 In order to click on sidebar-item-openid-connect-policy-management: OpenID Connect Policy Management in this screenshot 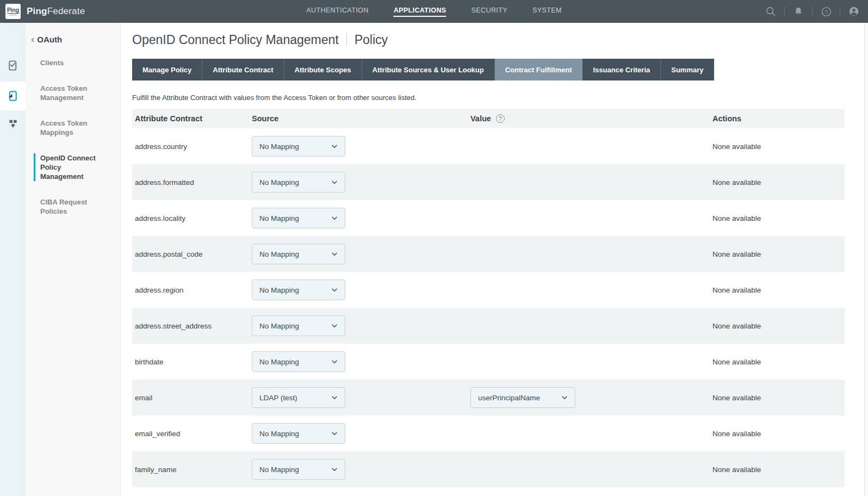, I will do `click(69, 168)`.